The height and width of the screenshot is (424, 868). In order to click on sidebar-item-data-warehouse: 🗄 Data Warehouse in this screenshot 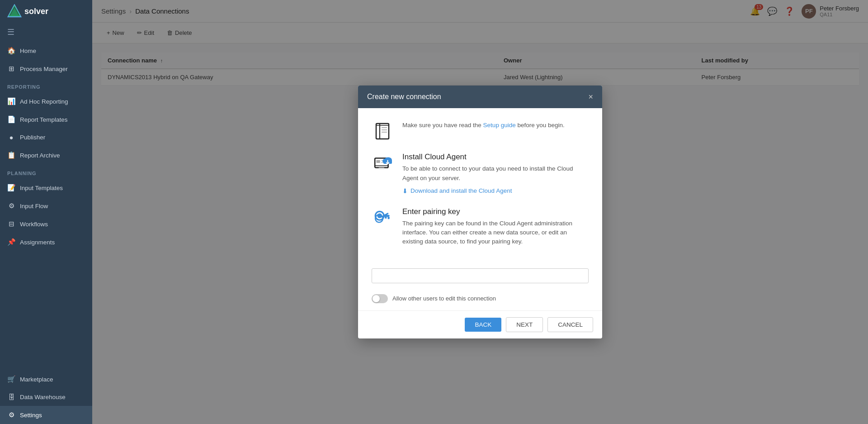, I will do `click(46, 397)`.